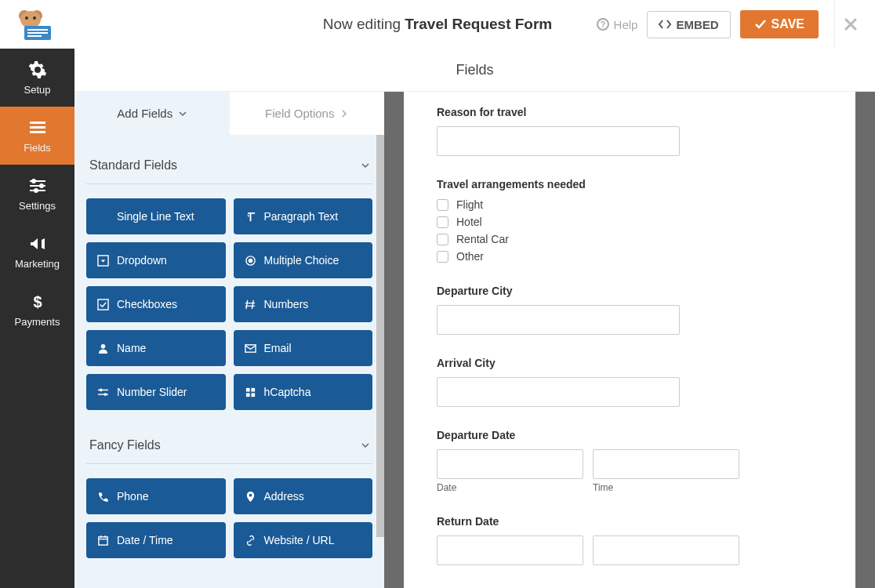 The height and width of the screenshot is (588, 875). I want to click on save-button: SAVE, so click(779, 24).